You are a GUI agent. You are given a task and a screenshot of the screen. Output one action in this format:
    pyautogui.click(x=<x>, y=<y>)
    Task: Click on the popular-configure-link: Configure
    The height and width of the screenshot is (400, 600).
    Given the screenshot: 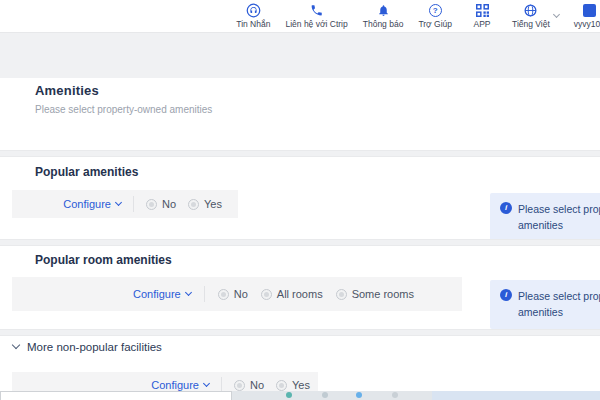 What is the action you would take?
    pyautogui.click(x=92, y=204)
    